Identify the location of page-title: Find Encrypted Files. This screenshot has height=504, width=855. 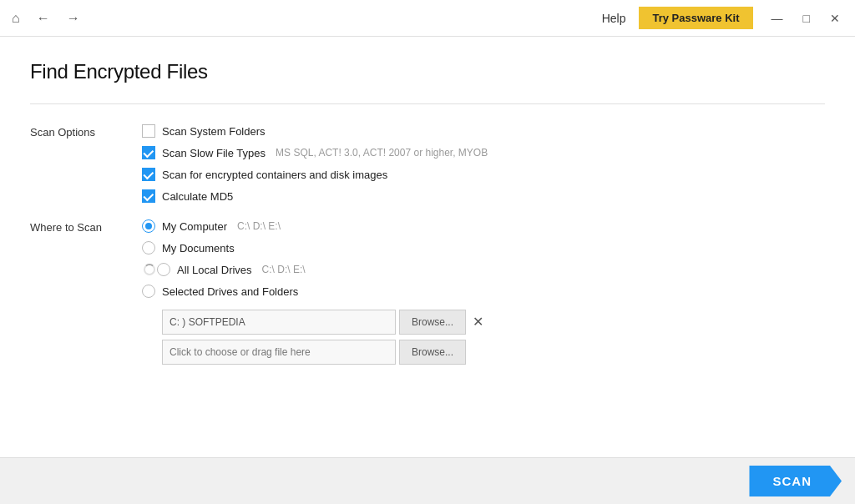
(428, 72).